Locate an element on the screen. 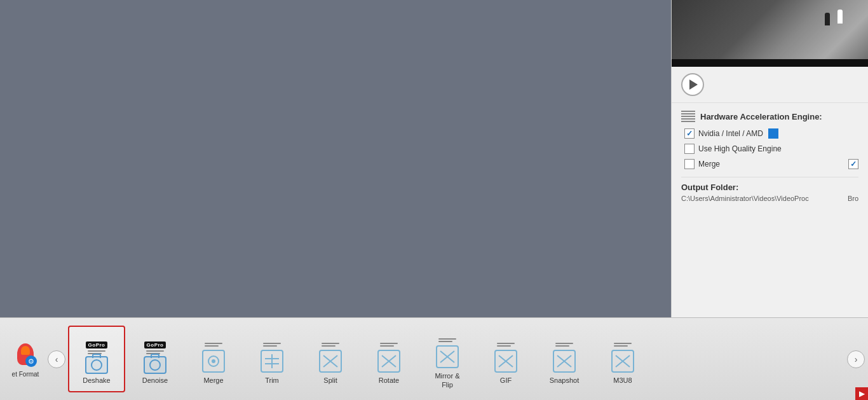 Image resolution: width=868 pixels, height=400 pixels. split-icon is located at coordinates (330, 361).